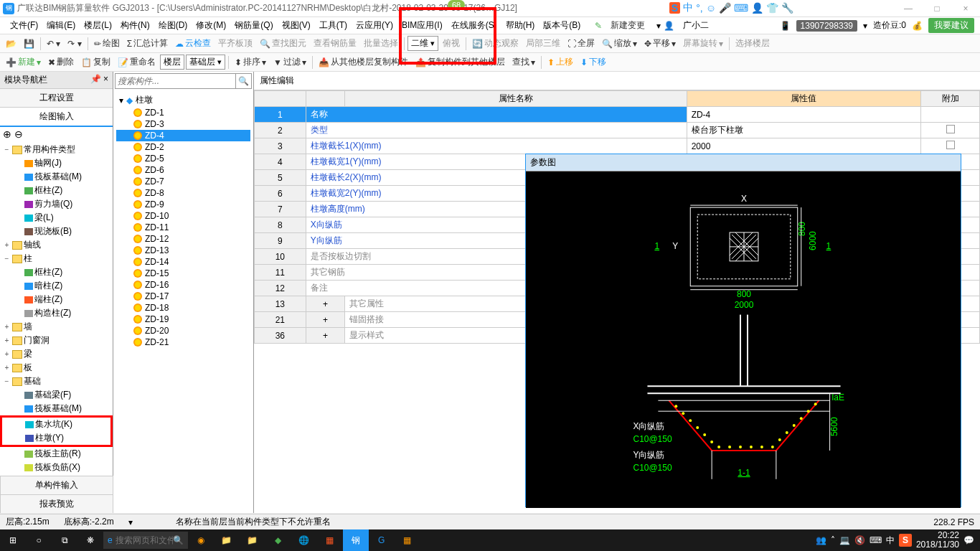 The width and height of the screenshot is (980, 551). I want to click on delete-button: ✖ 删除, so click(61, 62).